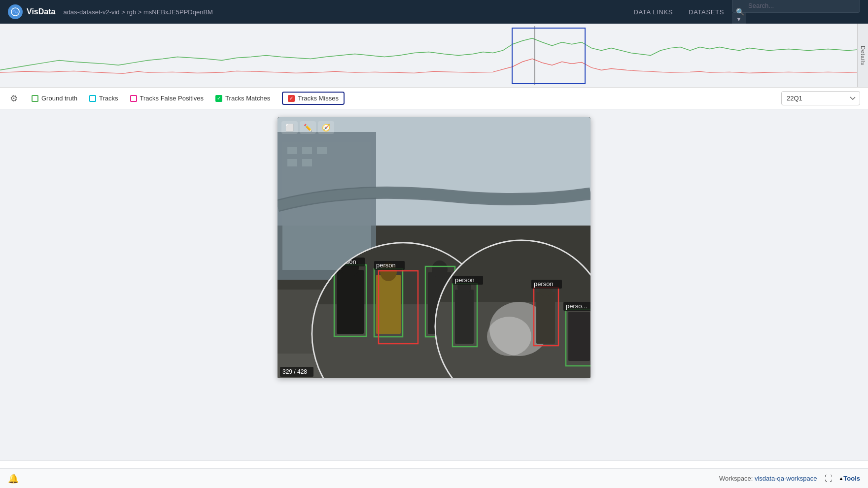 Image resolution: width=868 pixels, height=488 pixels. What do you see at coordinates (434, 56) in the screenshot?
I see `chart-area: Details` at bounding box center [434, 56].